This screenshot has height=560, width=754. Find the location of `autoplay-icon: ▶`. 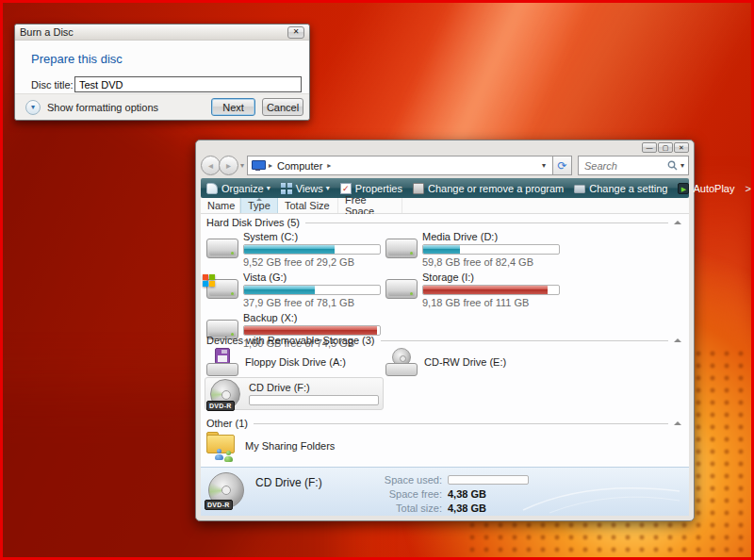

autoplay-icon: ▶ is located at coordinates (683, 189).